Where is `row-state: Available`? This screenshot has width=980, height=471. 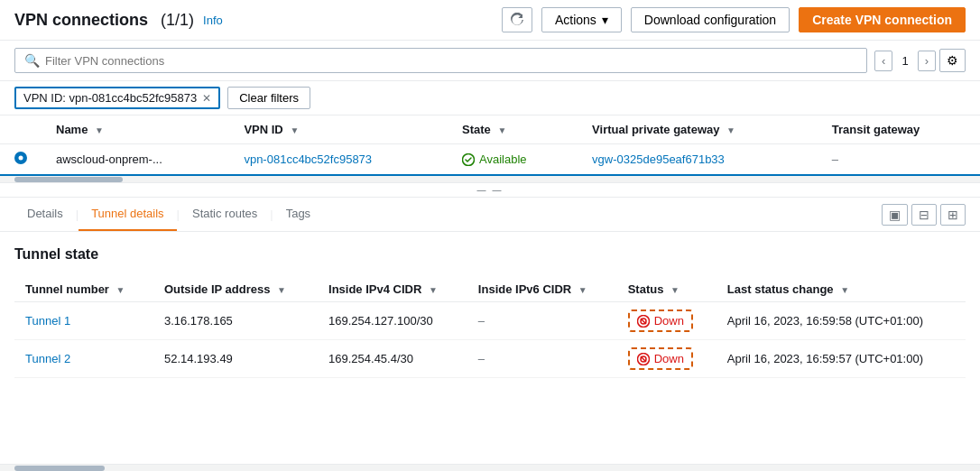 row-state: Available is located at coordinates (513, 161).